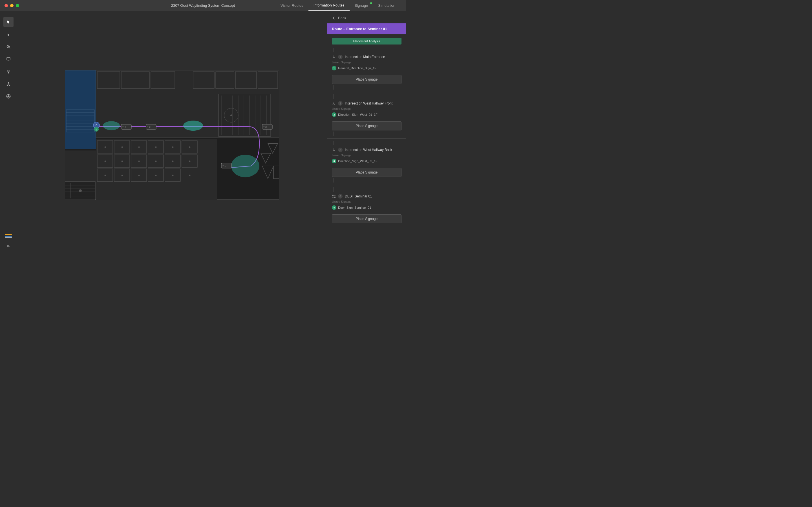  What do you see at coordinates (334, 208) in the screenshot?
I see `signage-num-4: 4` at bounding box center [334, 208].